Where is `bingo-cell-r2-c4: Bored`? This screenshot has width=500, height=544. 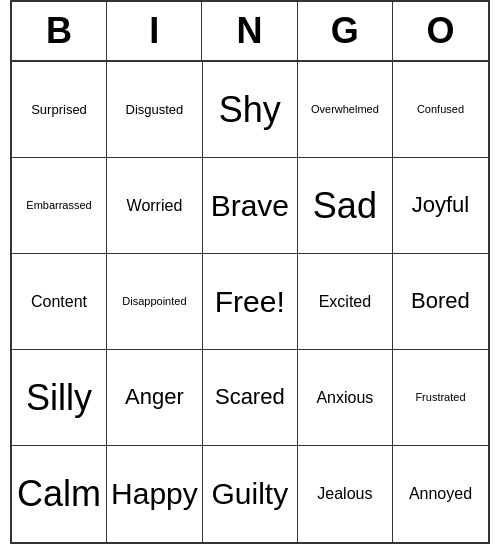 bingo-cell-r2-c4: Bored is located at coordinates (440, 302).